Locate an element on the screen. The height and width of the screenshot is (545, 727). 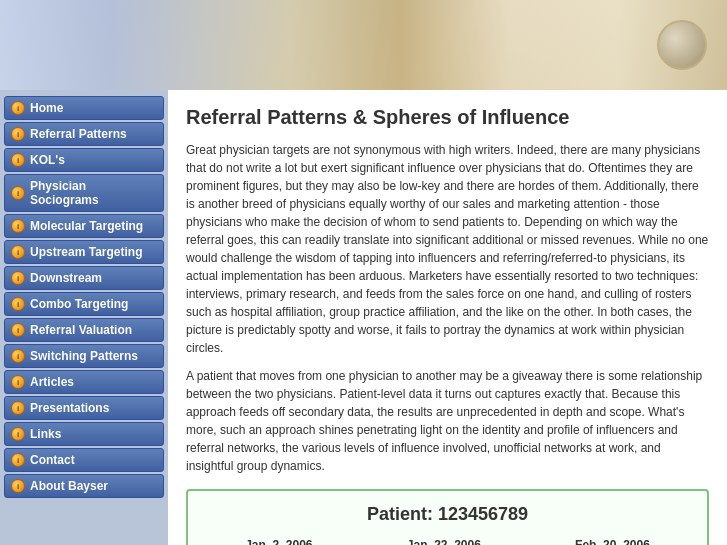
sidebar-item-contact: iContact is located at coordinates (84, 460).